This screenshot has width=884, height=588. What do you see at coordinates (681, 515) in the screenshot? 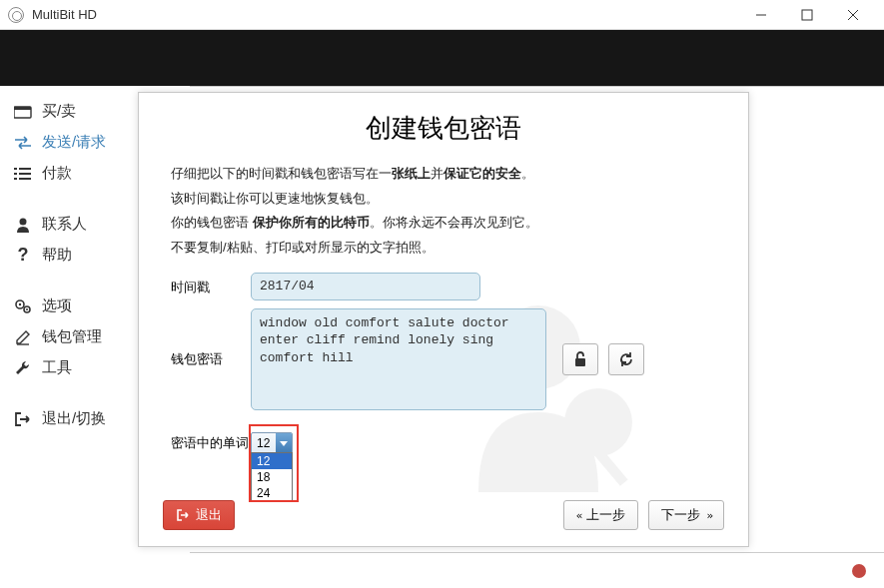
I see `next-button-label: 下一步` at bounding box center [681, 515].